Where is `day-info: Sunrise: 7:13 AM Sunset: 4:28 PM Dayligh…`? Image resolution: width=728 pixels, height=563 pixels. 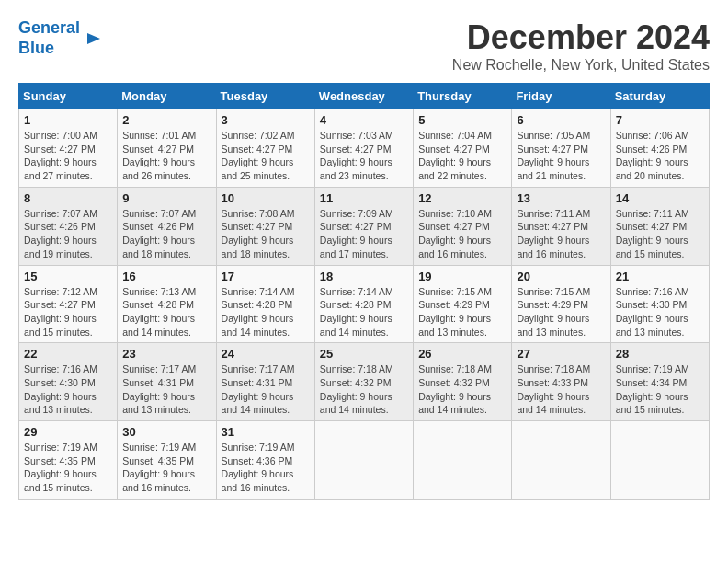 day-info: Sunrise: 7:13 AM Sunset: 4:28 PM Dayligh… is located at coordinates (166, 313).